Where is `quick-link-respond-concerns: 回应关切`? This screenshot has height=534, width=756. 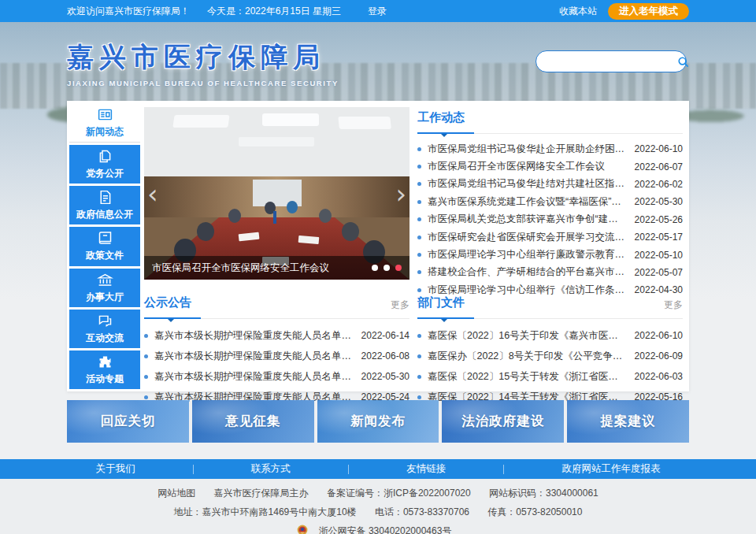 quick-link-respond-concerns: 回应关切 is located at coordinates (128, 421).